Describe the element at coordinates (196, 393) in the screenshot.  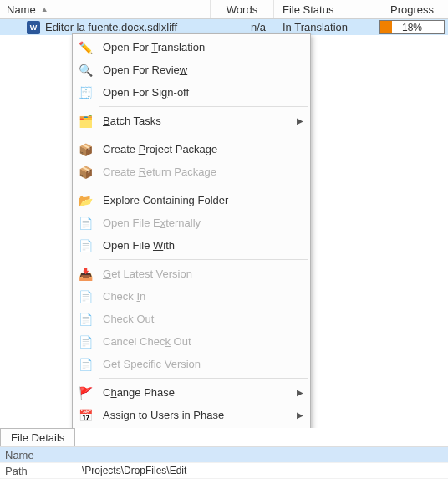
I see `menu-label: Change Phase` at that location.